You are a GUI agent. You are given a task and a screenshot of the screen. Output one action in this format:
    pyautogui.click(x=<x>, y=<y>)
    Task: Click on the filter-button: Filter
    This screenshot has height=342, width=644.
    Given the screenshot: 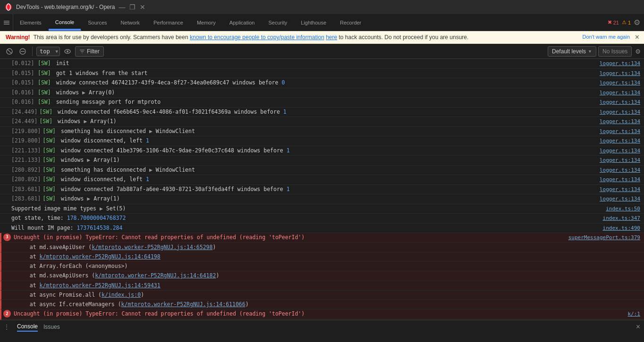 What is the action you would take?
    pyautogui.click(x=90, y=51)
    